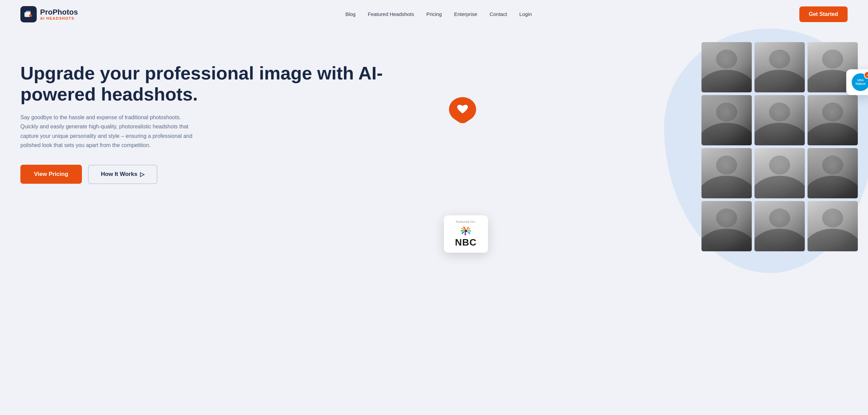  I want to click on usa-today-line1: USA, so click(861, 80).